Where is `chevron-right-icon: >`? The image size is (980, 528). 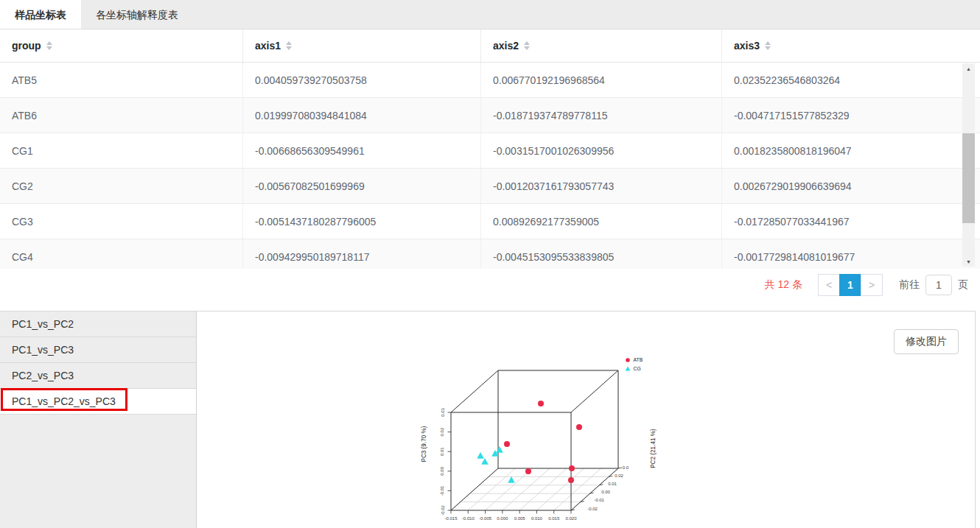
chevron-right-icon: > is located at coordinates (872, 285).